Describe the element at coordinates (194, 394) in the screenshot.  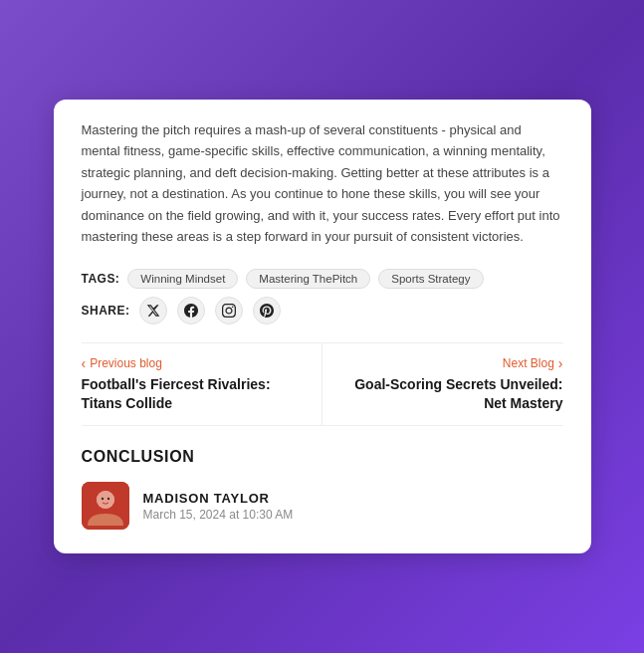
I see `previous-blog-title: Football's Fiercest Rivalries: Titans Co…` at that location.